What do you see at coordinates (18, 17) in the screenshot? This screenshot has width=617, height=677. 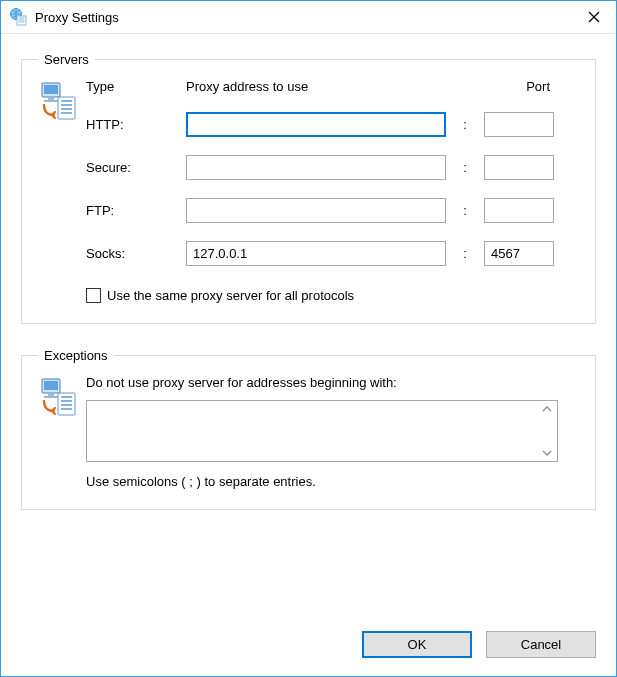 I see `app-icon` at bounding box center [18, 17].